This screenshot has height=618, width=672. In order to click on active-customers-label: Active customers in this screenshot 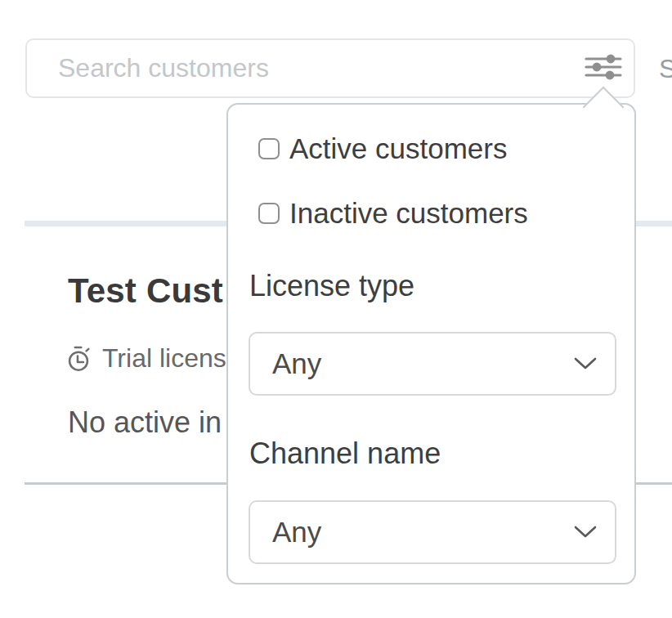, I will do `click(398, 149)`.